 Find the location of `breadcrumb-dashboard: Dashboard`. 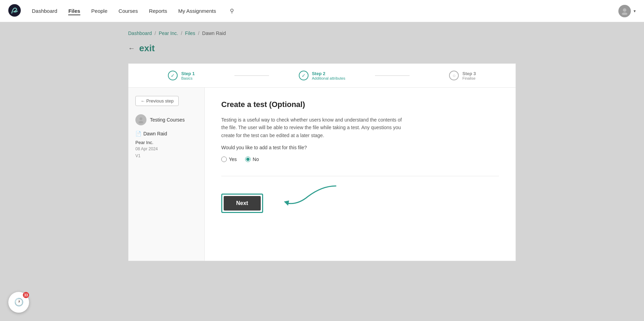

breadcrumb-dashboard: Dashboard is located at coordinates (140, 33).